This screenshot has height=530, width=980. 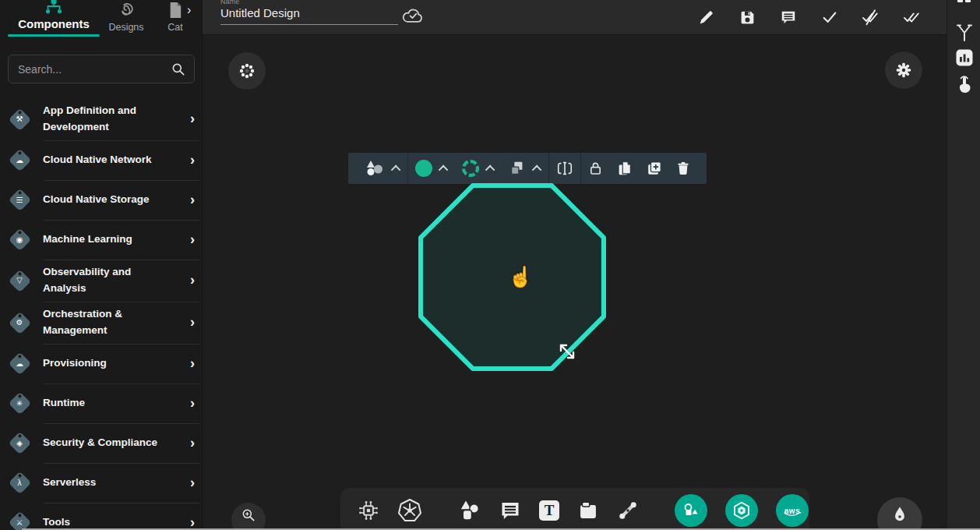 I want to click on note-tool, so click(x=588, y=511).